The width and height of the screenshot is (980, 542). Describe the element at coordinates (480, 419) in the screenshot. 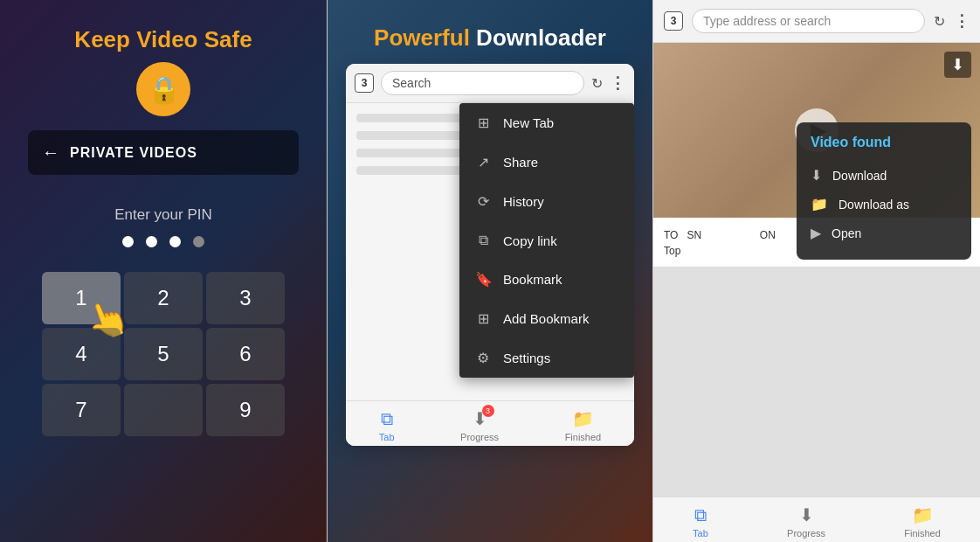

I see `progress-badge: ⬇ 3` at that location.